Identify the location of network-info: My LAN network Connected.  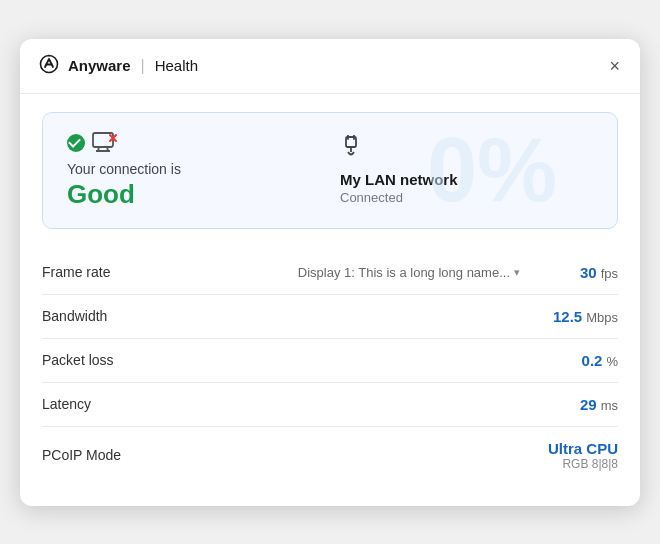
(456, 170).